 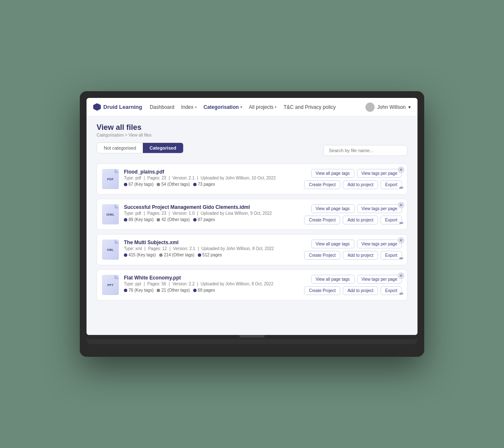 What do you see at coordinates (212, 184) in the screenshot?
I see `file-tags: 67 (Key tags) 54 (Other tags) 73 pages` at bounding box center [212, 184].